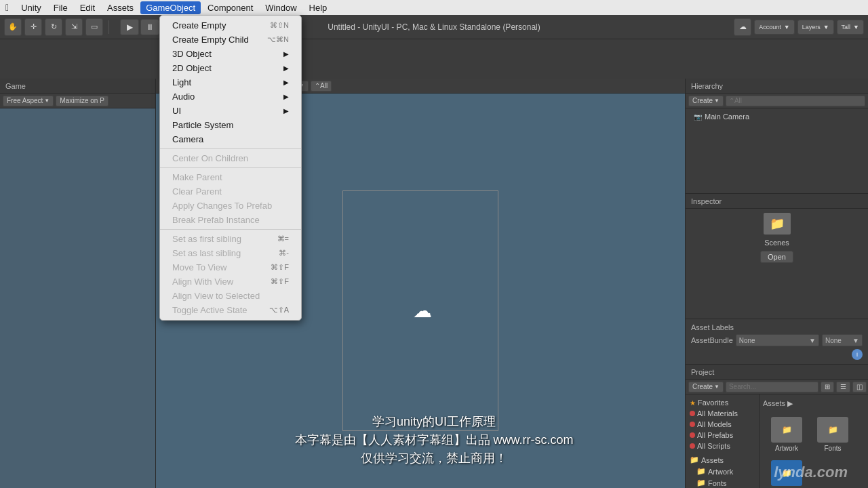 The image size is (868, 488). I want to click on project-sidebar: ★ Favorites All Materials All Models All…, so click(723, 441).